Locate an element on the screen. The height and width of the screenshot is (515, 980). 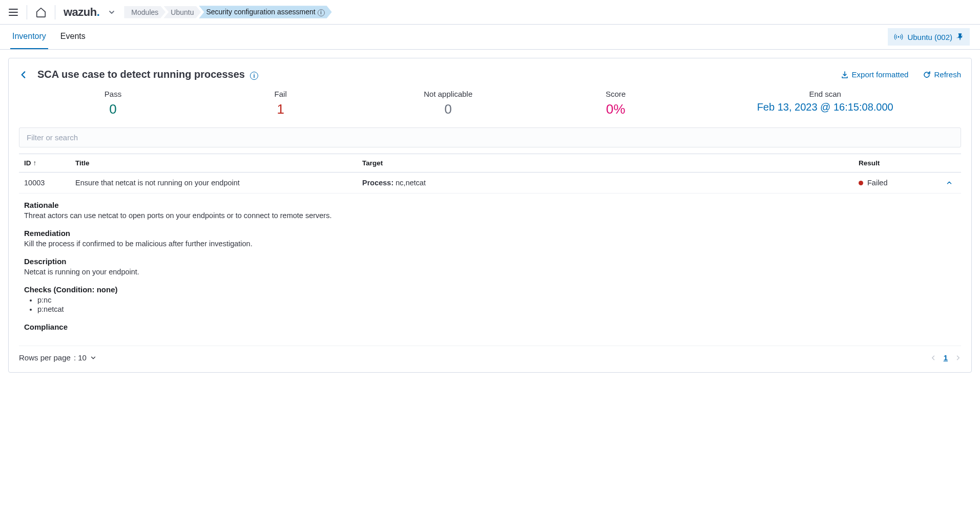
logo: wazuh. is located at coordinates (81, 12).